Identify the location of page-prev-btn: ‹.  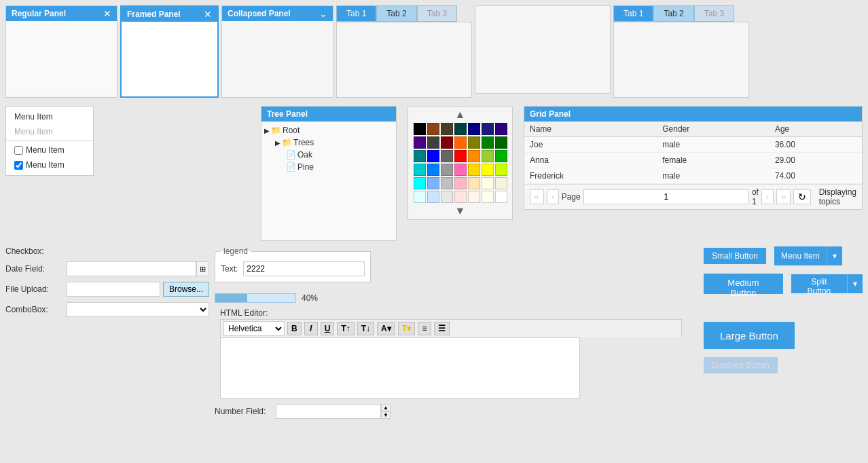
(553, 197).